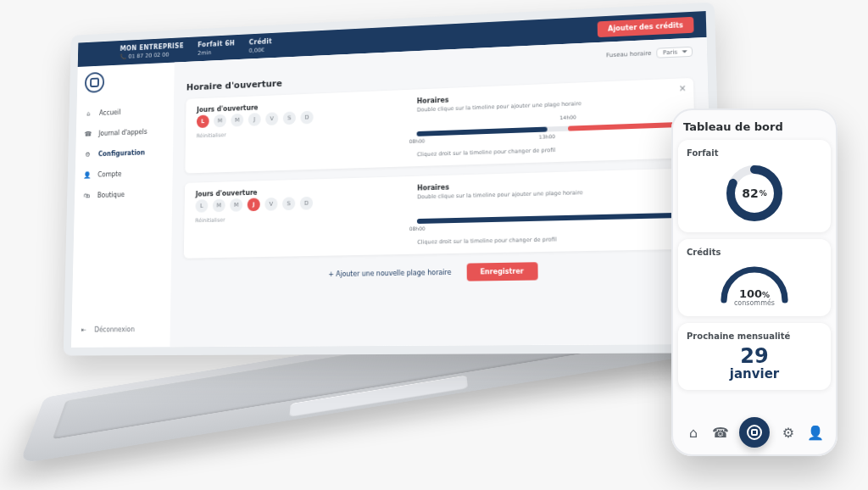 The image size is (868, 490). What do you see at coordinates (670, 53) in the screenshot?
I see `timezone-value: Paris` at bounding box center [670, 53].